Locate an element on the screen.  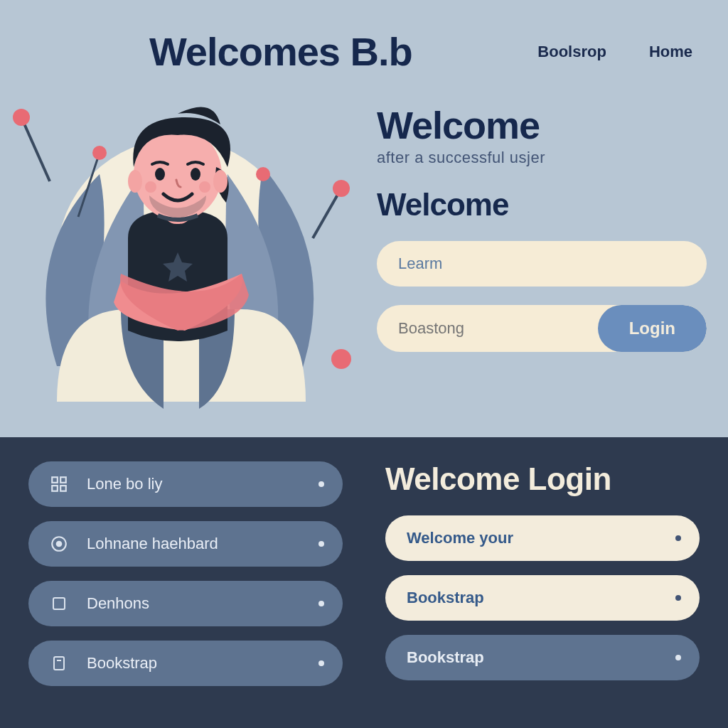
menu-item-lone: Lone bo liy is located at coordinates (186, 484).